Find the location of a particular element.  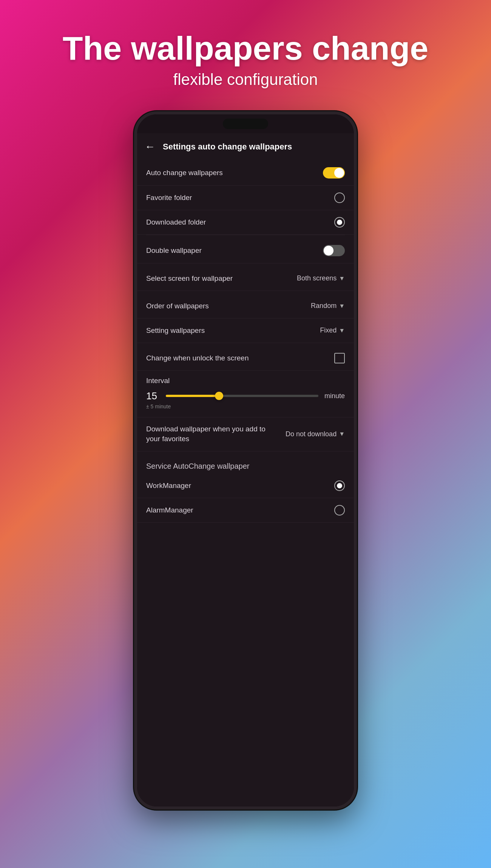

favorite-folder-label: Favorite folder is located at coordinates (240, 198).